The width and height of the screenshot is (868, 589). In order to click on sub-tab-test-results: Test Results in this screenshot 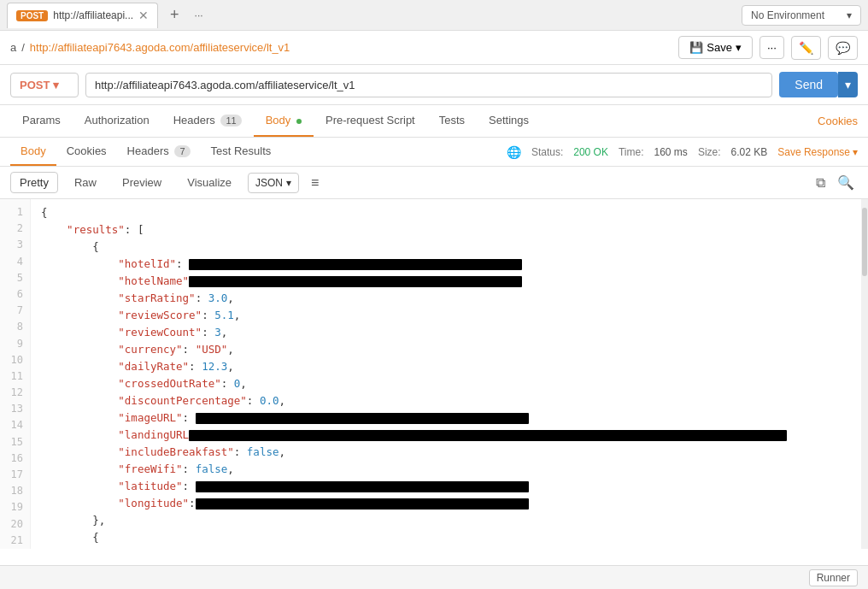, I will do `click(241, 152)`.